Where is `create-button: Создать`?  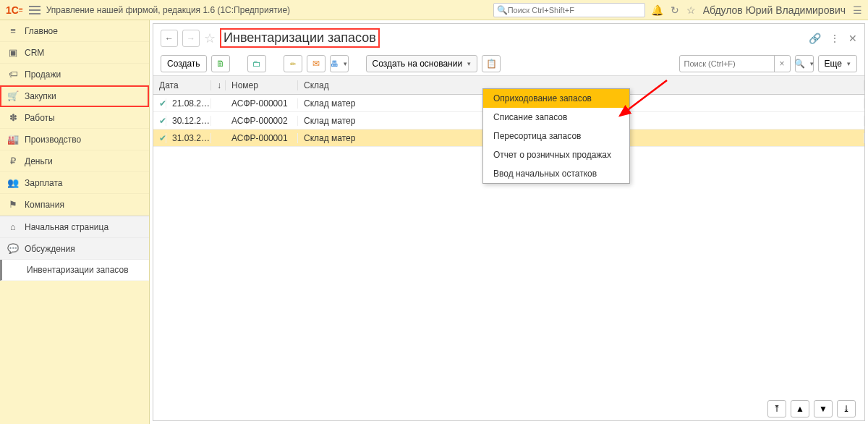 create-button: Создать is located at coordinates (184, 64).